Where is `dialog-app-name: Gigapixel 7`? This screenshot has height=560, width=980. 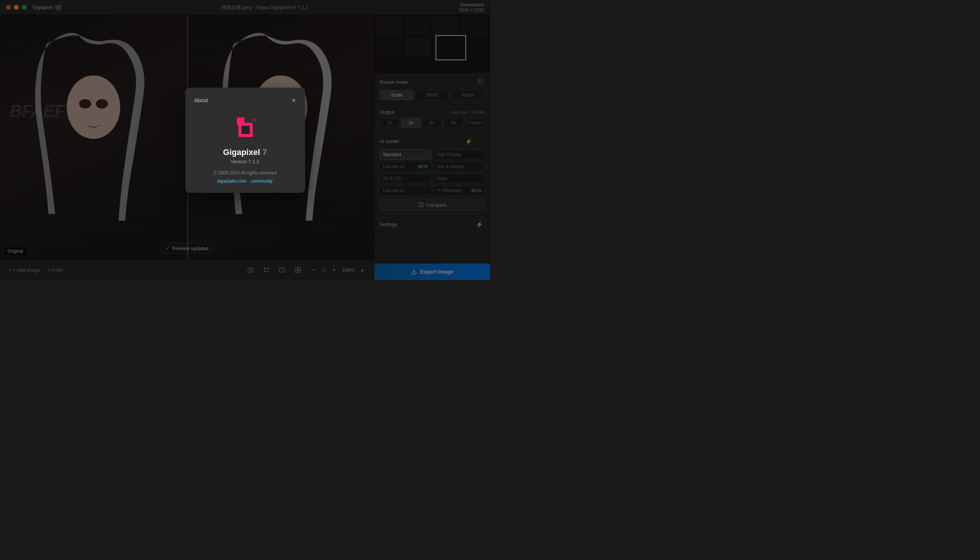 dialog-app-name: Gigapixel 7 is located at coordinates (245, 152).